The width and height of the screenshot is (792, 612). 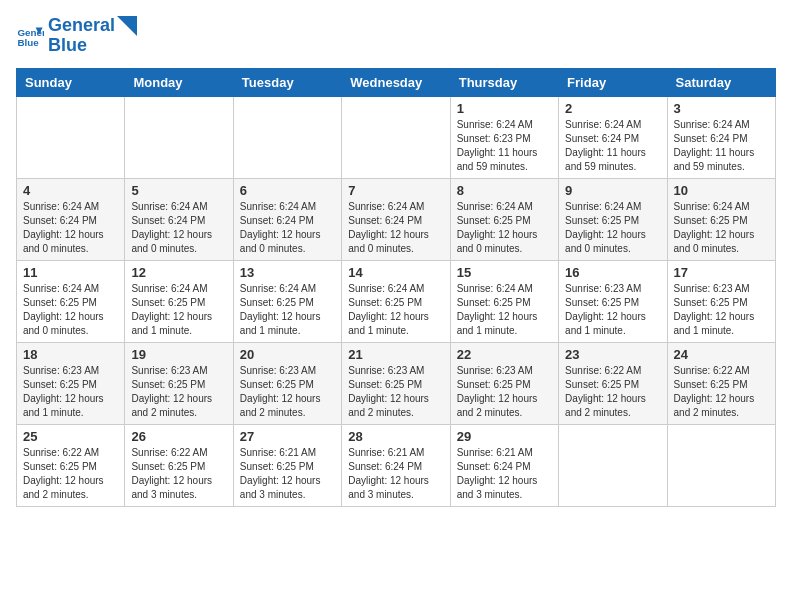 What do you see at coordinates (721, 301) in the screenshot?
I see `calendar-cell: 17Sunrise: 6:23 AM Sunset: 6:25 PM Dayli…` at bounding box center [721, 301].